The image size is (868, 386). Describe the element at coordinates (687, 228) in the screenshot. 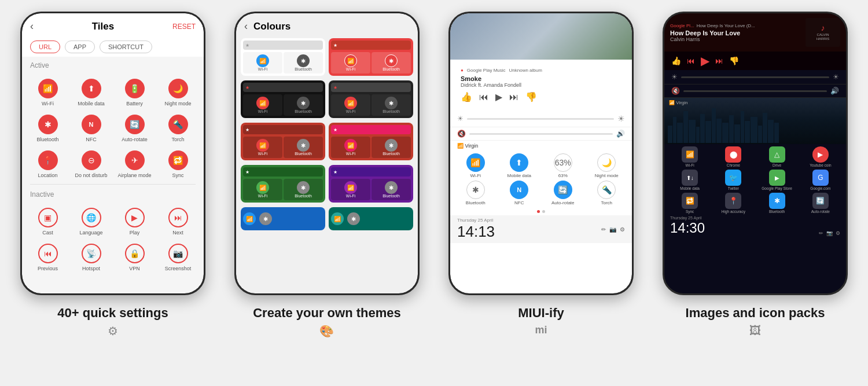

I see `s4-time: 14:30` at that location.